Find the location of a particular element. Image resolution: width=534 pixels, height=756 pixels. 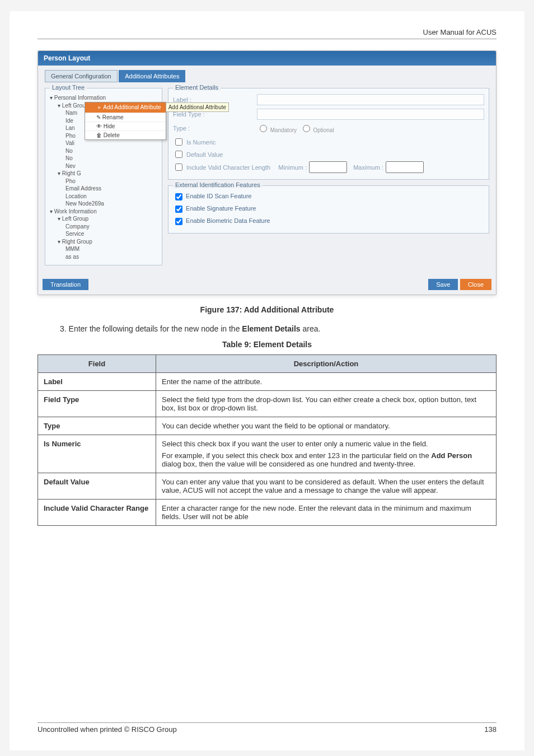

table-title: Table 9: Element Details is located at coordinates (267, 344).